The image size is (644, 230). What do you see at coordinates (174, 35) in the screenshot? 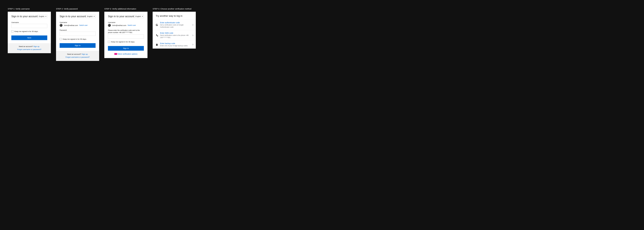
I see `method-sms: Enter SMS code Send verification code to…` at bounding box center [174, 35].